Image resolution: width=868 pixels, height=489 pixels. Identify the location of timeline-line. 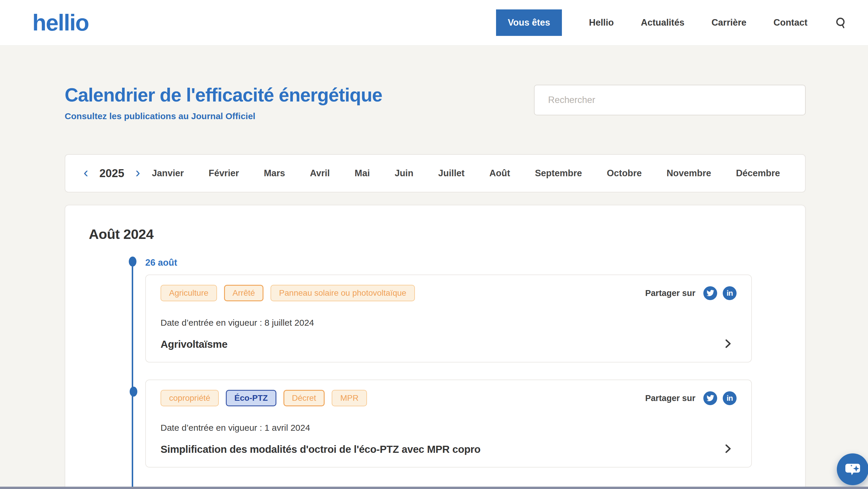
(132, 378).